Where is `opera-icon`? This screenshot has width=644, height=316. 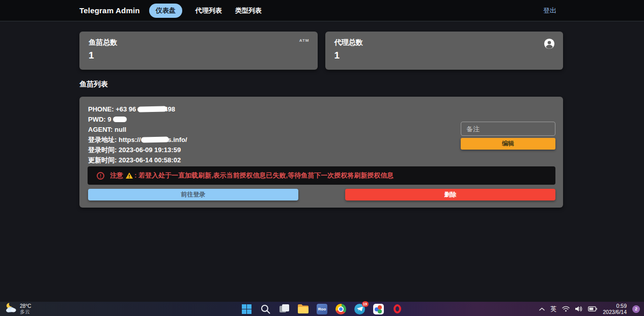
opera-icon is located at coordinates (398, 309).